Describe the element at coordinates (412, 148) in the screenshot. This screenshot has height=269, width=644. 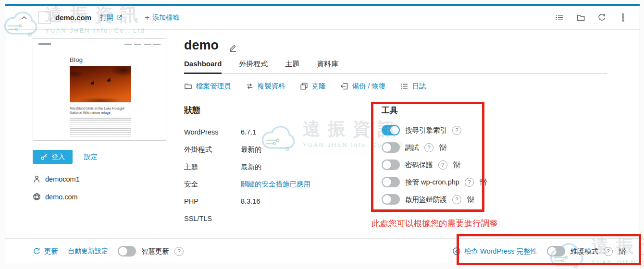
I see `tool-label: 調試` at that location.